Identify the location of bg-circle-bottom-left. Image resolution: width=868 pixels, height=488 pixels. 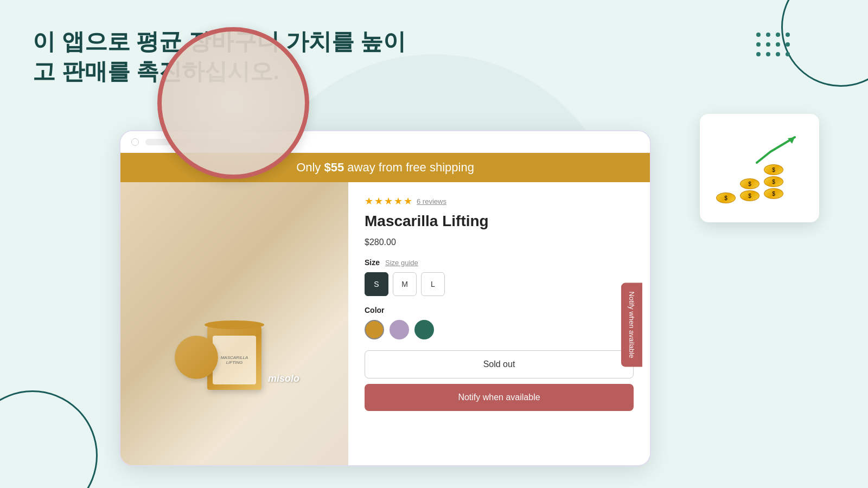
(49, 439).